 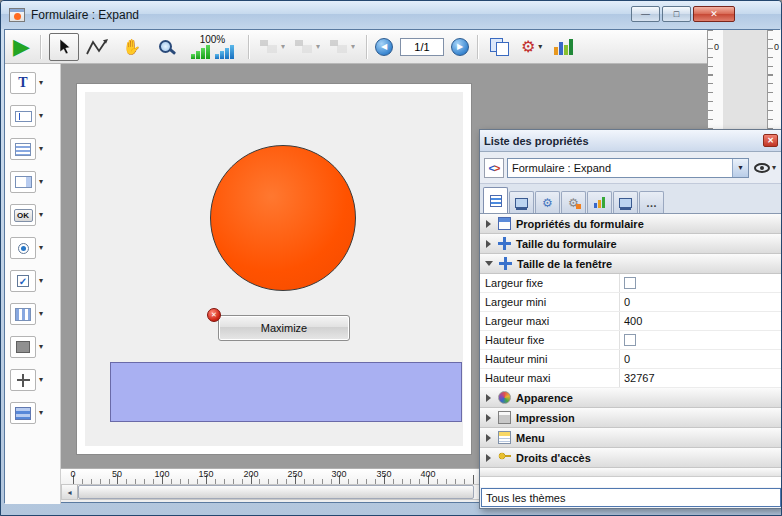 What do you see at coordinates (214, 315) in the screenshot?
I see `error-badge: ✕` at bounding box center [214, 315].